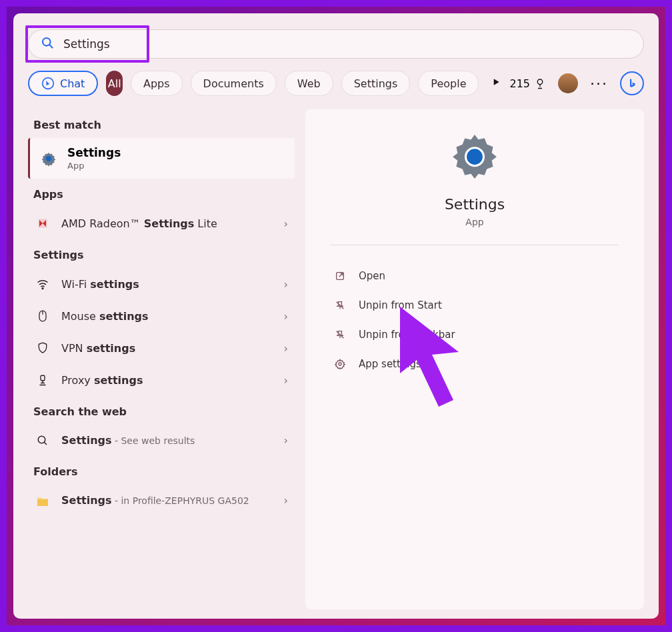 The width and height of the screenshot is (672, 632). I want to click on more-options-icon: ···, so click(599, 84).